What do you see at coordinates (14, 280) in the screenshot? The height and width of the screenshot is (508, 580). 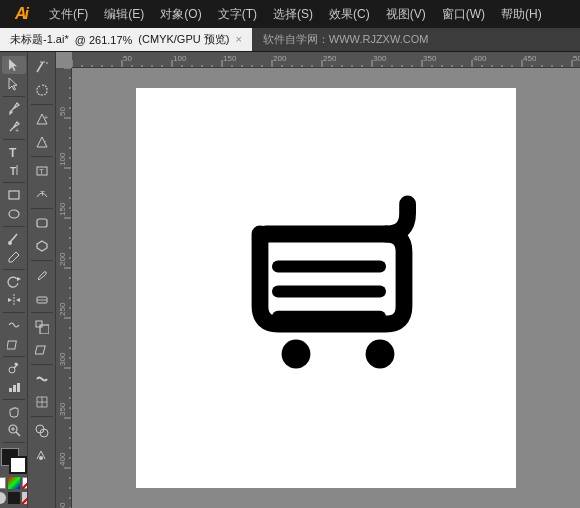 I see `left-toolbar: + T T` at bounding box center [14, 280].